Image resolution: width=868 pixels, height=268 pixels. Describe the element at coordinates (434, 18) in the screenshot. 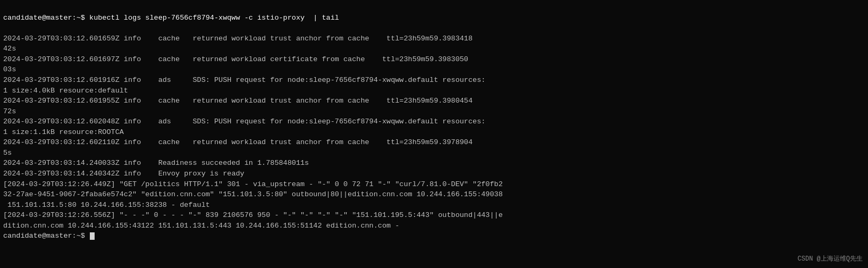

I see `command-line: candidate@master:~$ kubectl logs sleep-7…` at that location.